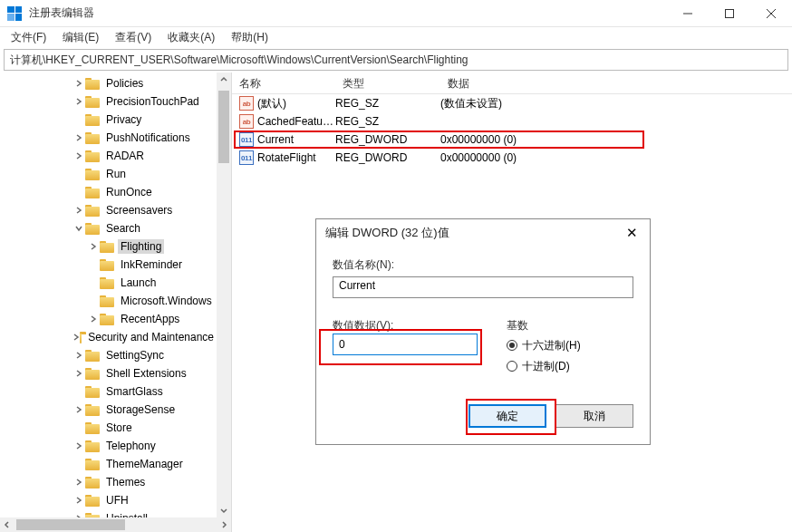 This screenshot has width=792, height=532. I want to click on tree-item-label: Themes, so click(125, 482).